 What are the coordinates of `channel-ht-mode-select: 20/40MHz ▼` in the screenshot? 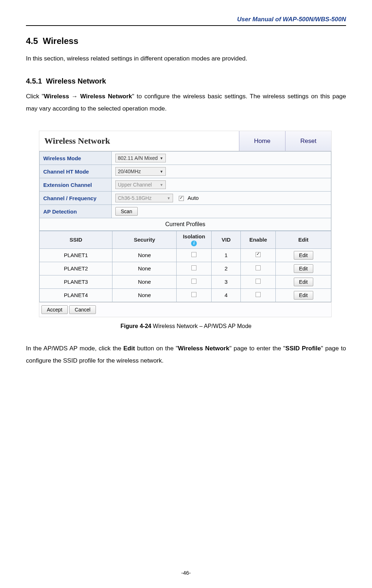 It's located at (141, 171).